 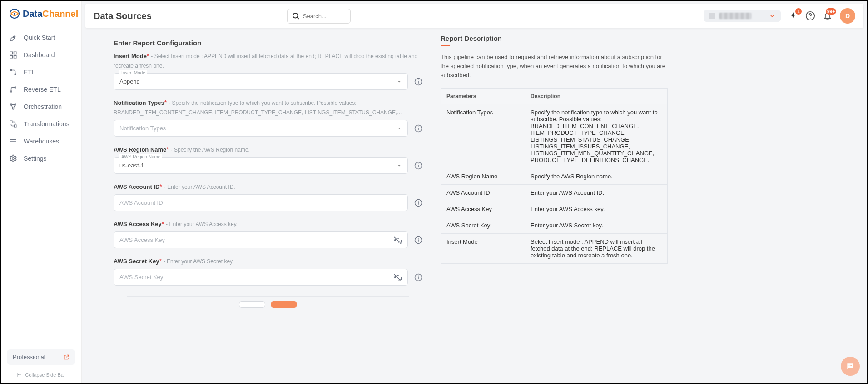 I want to click on sidebar-item-settings: Settings, so click(x=41, y=158).